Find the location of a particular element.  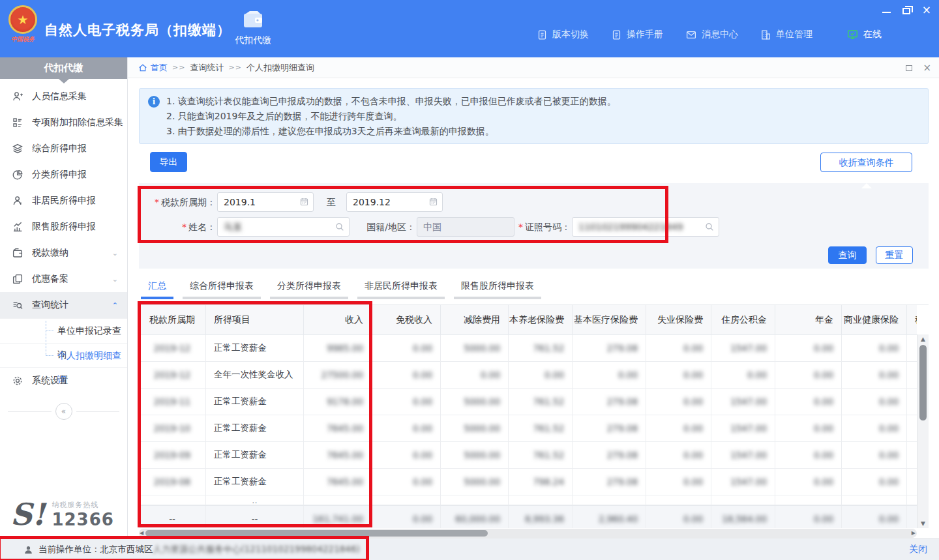

sidebar-subitem: 个人扣缴明细查询 is located at coordinates (64, 355).